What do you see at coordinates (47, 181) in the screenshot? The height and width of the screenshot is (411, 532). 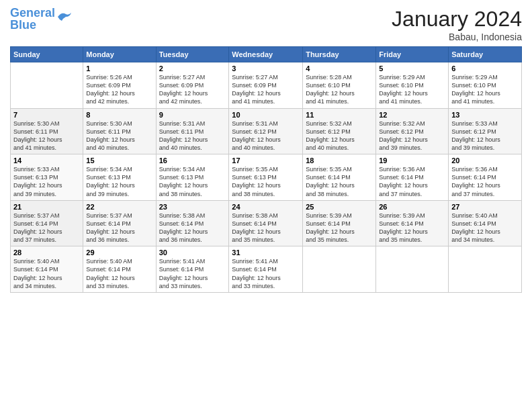 I see `day-info: Sunrise: 5:33 AM Sunset: 6:13 PM Dayligh…` at bounding box center [47, 181].